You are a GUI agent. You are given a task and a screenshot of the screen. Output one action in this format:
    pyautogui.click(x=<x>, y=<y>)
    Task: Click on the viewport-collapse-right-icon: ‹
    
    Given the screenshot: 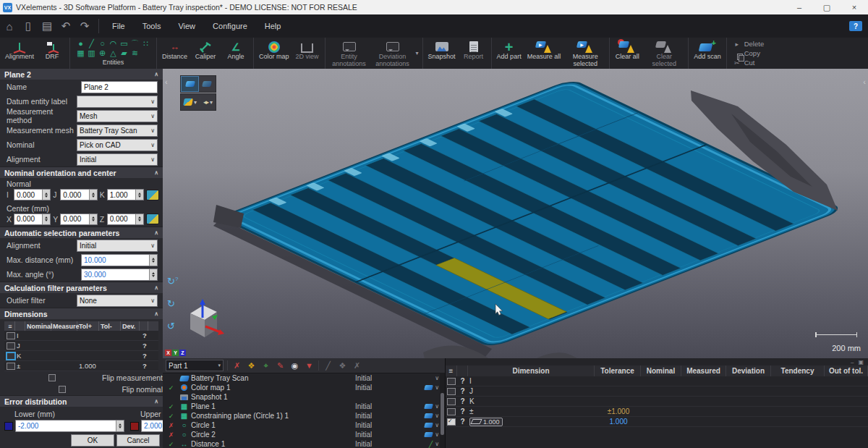 What is the action you would take?
    pyautogui.click(x=864, y=82)
    